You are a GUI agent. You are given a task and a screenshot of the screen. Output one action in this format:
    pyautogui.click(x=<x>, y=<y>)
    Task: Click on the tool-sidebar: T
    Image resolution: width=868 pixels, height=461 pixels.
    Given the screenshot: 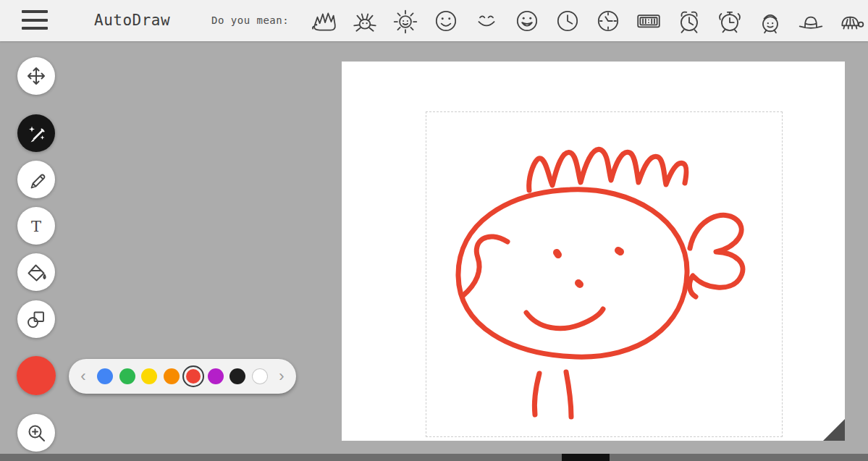 What is the action you would take?
    pyautogui.click(x=38, y=230)
    